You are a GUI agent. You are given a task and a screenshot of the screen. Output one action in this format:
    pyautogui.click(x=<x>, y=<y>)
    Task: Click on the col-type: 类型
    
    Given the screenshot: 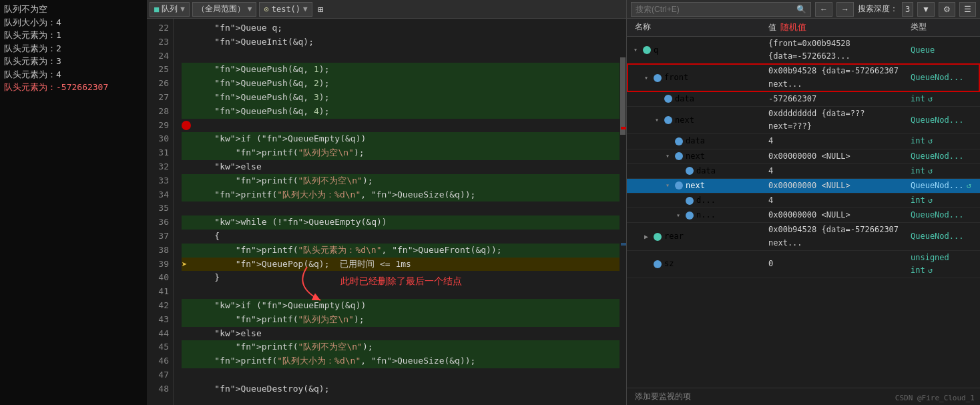 What is the action you would take?
    pyautogui.click(x=941, y=27)
    